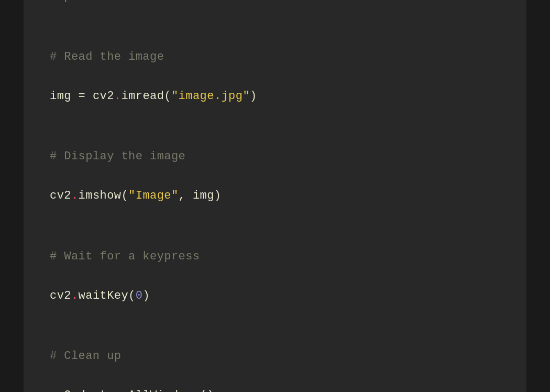 This screenshot has width=550, height=392. I want to click on code-line: # Wait for a keypress, so click(275, 257).